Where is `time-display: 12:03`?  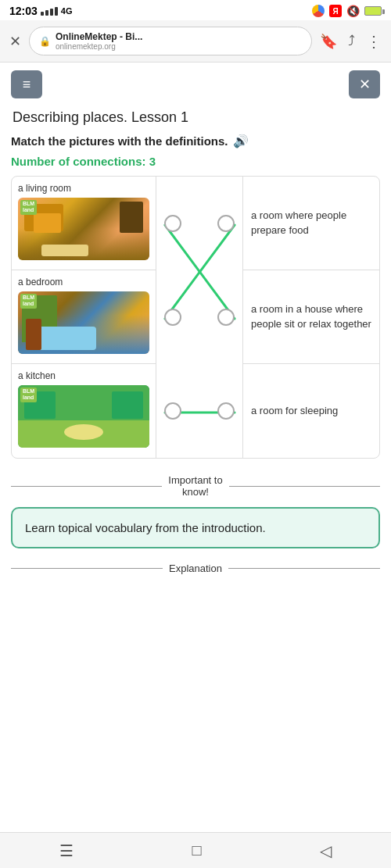
time-display: 12:03 is located at coordinates (23, 11).